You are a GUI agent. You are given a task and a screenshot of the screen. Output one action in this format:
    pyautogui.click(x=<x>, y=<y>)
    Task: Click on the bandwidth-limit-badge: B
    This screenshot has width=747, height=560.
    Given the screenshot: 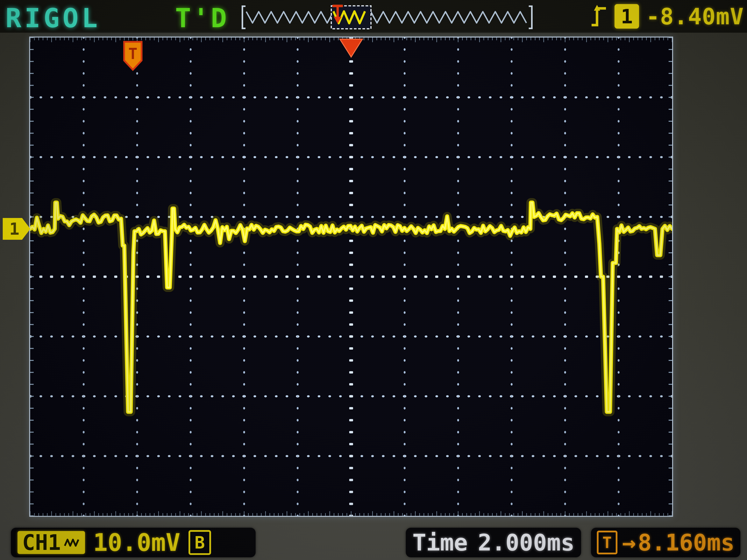 What is the action you would take?
    pyautogui.click(x=200, y=542)
    